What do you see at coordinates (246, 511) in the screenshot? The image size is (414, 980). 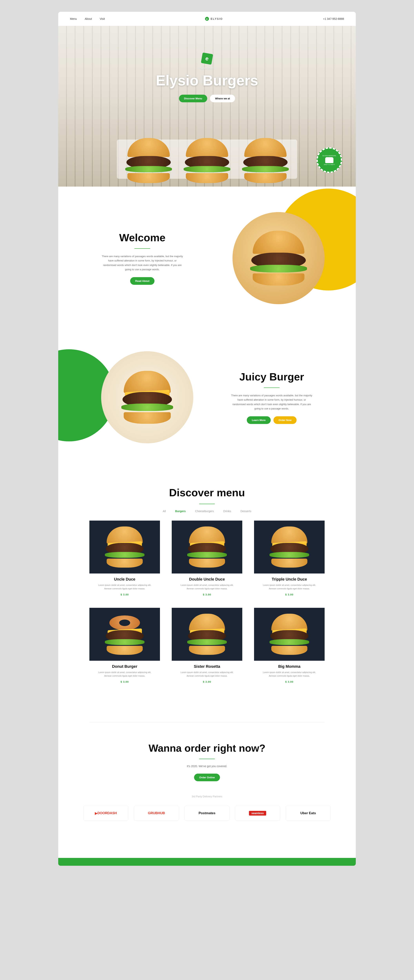 I see `tab-desserts: Desserts` at bounding box center [246, 511].